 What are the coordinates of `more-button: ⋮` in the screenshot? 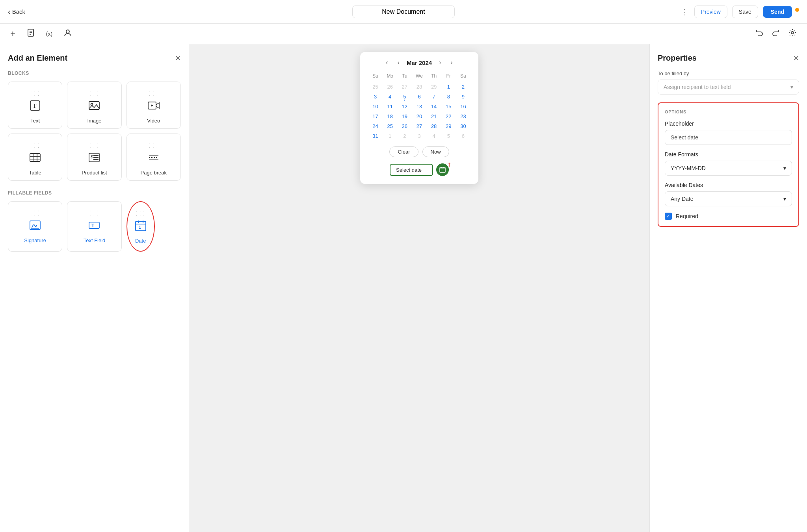 It's located at (685, 12).